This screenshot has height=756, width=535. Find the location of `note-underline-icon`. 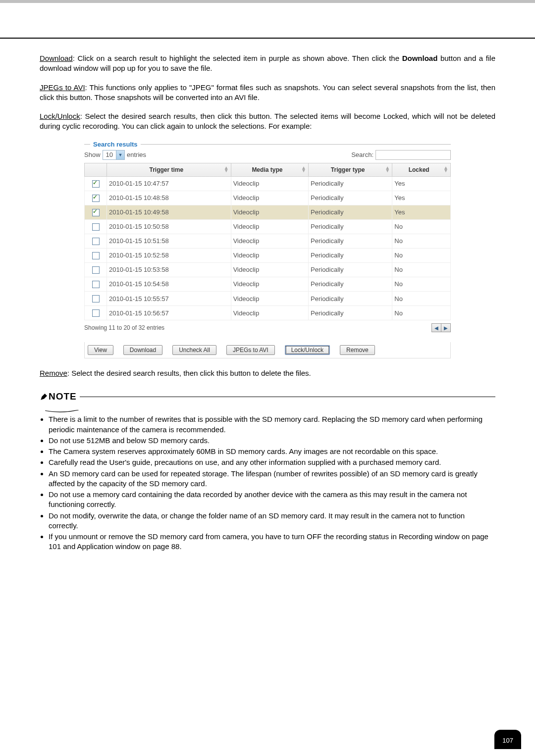

note-underline-icon is located at coordinates (62, 411).